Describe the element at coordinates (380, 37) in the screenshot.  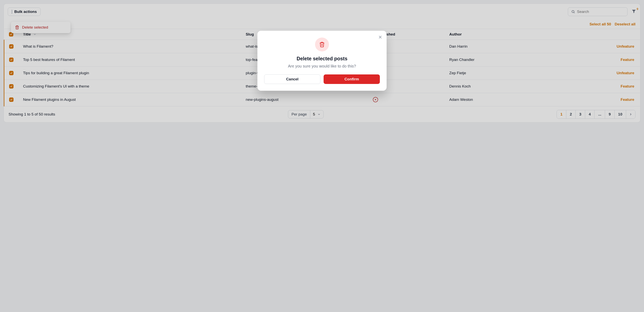
I see `close-icon` at that location.